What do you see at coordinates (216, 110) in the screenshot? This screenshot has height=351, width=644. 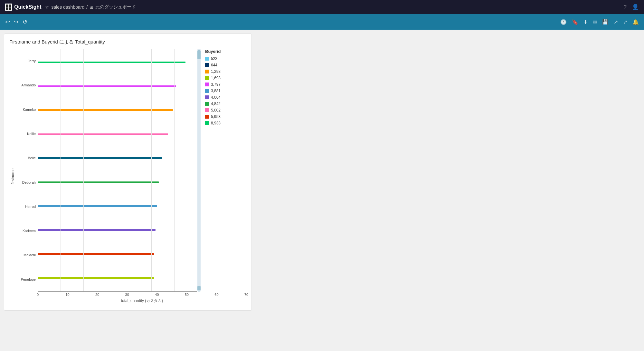 I see `legend-label: 5,002` at bounding box center [216, 110].